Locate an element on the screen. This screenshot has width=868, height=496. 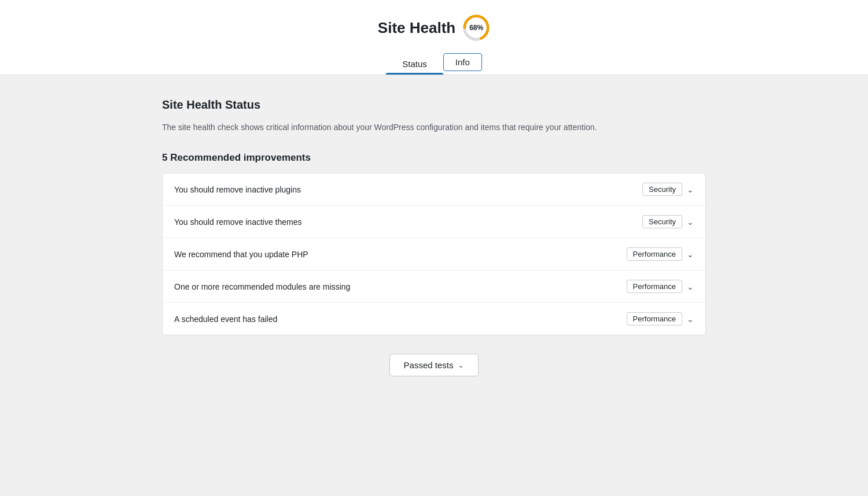
issue-label-update-php: We recommend that you update PHP is located at coordinates (241, 254).